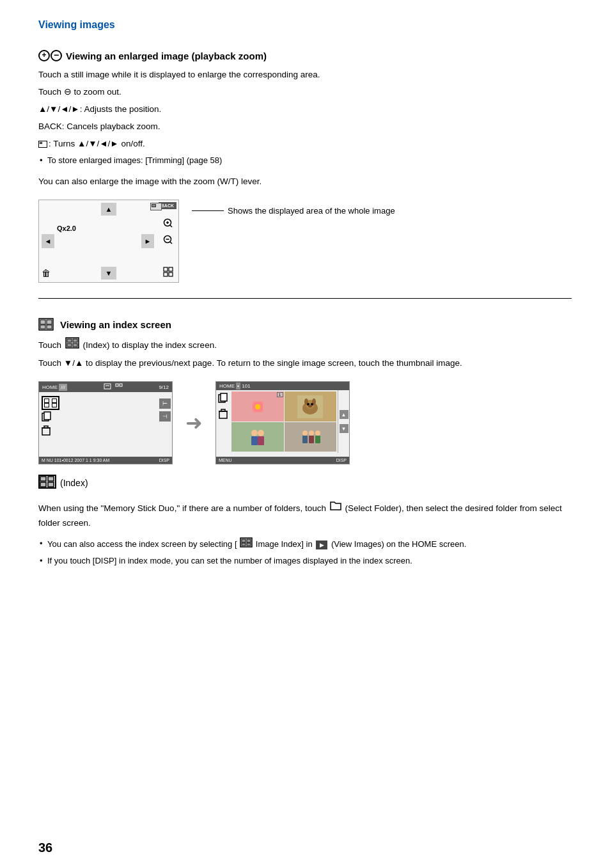  What do you see at coordinates (343, 422) in the screenshot?
I see `right-screen-sidebar: ▲ ▼` at bounding box center [343, 422].